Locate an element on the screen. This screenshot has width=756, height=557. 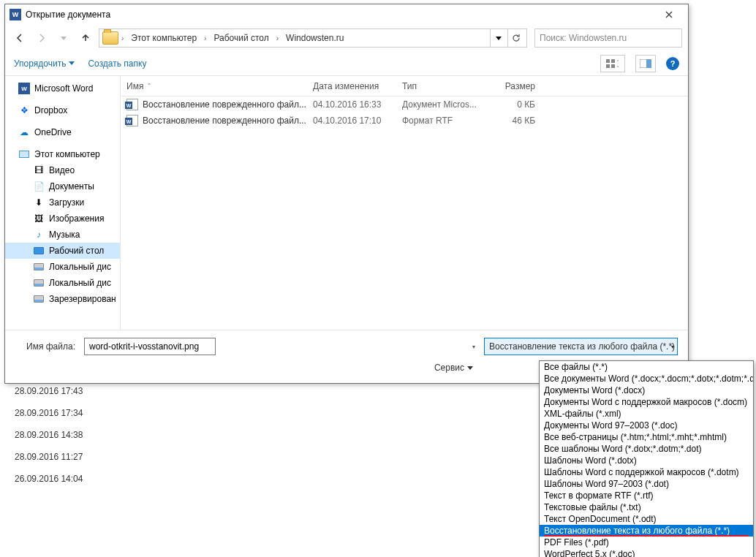
help-button: ? is located at coordinates (673, 64).